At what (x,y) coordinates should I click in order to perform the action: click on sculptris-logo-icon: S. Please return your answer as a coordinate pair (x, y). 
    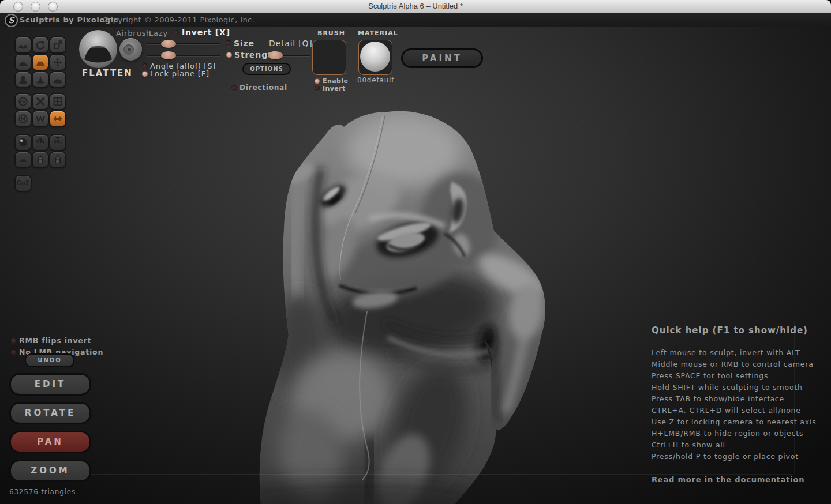
    Looking at the image, I should click on (12, 21).